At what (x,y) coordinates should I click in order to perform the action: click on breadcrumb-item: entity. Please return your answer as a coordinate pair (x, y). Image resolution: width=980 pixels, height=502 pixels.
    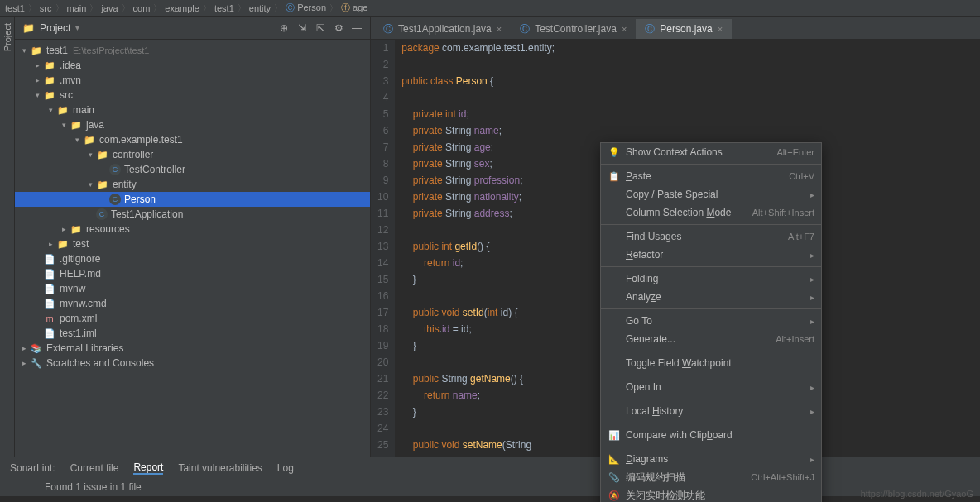
    Looking at the image, I should click on (260, 8).